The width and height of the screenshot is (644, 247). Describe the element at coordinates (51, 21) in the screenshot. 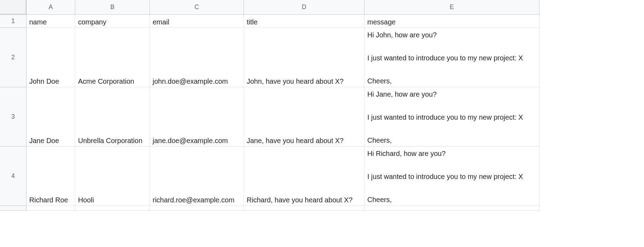

I see `cell-A1: name` at that location.